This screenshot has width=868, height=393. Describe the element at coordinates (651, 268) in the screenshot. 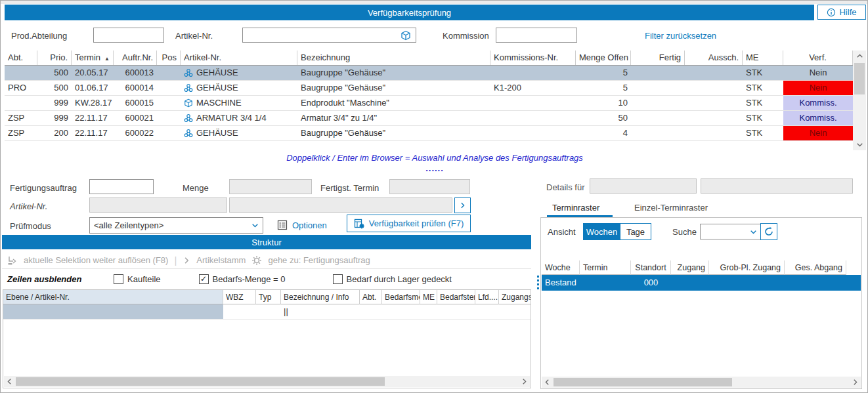

I see `col-standort: Standort` at that location.